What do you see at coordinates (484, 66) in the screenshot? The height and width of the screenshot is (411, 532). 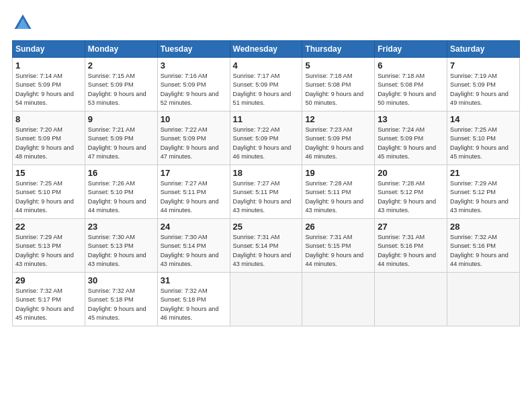 I see `day-number: 7` at bounding box center [484, 66].